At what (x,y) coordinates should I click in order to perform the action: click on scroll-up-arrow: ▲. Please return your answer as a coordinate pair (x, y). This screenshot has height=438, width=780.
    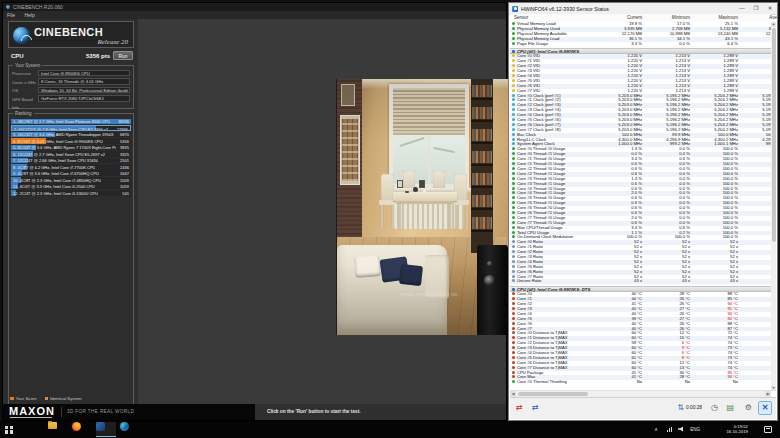
    Looking at the image, I should click on (774, 24).